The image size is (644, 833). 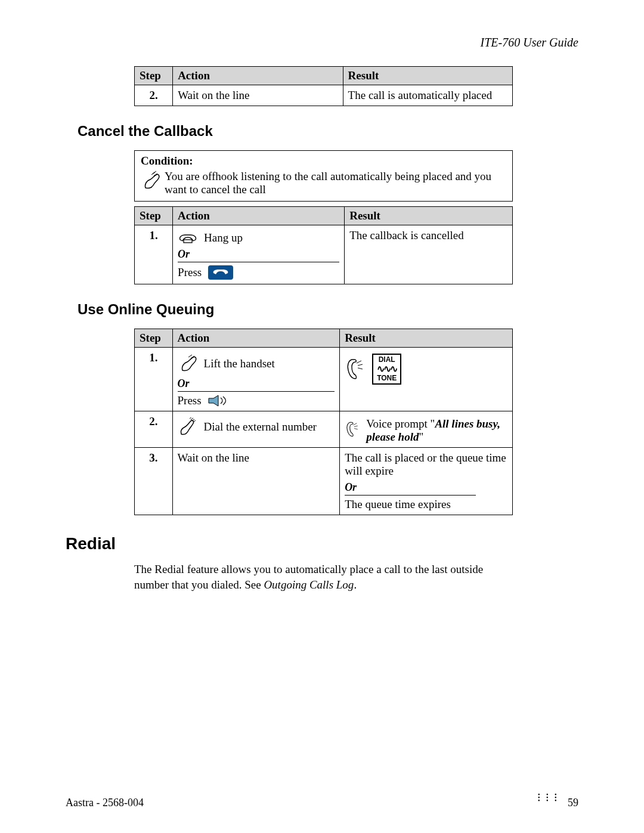 What do you see at coordinates (401, 423) in the screenshot?
I see `vp-pre: Voice prompt "` at bounding box center [401, 423].